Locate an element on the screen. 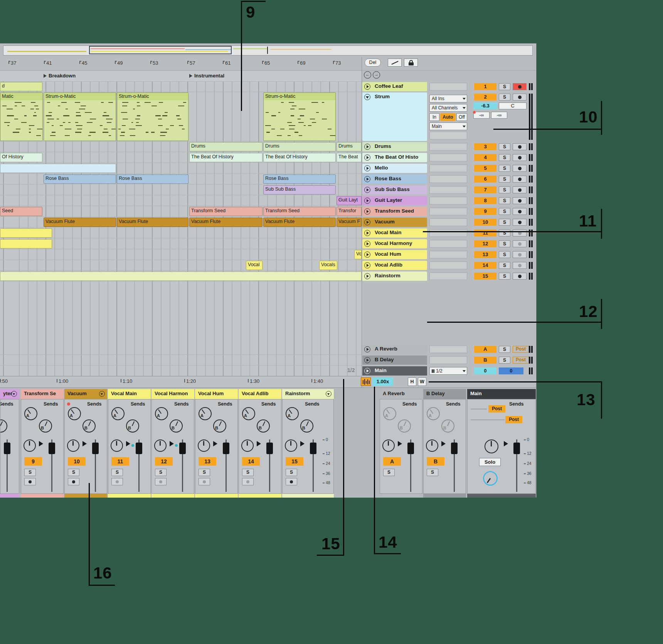  mixer-strip-header: A Reverb is located at coordinates (401, 394).